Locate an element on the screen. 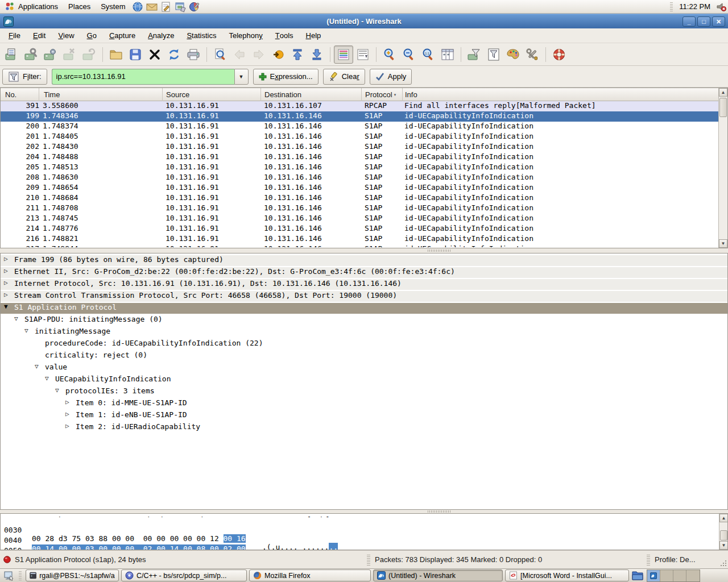  packet-row-selected: 1991.74834610.131.16.9110.131.16.146S1AP… is located at coordinates (359, 117).